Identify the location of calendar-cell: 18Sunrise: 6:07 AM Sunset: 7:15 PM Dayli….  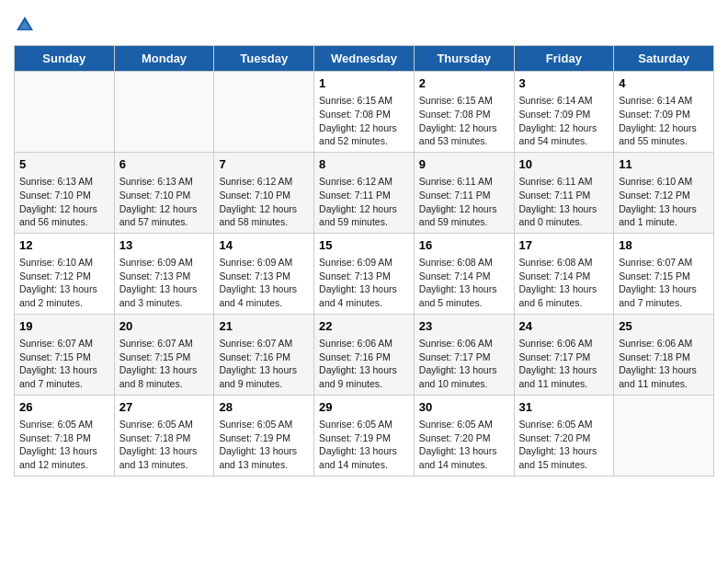
(664, 273).